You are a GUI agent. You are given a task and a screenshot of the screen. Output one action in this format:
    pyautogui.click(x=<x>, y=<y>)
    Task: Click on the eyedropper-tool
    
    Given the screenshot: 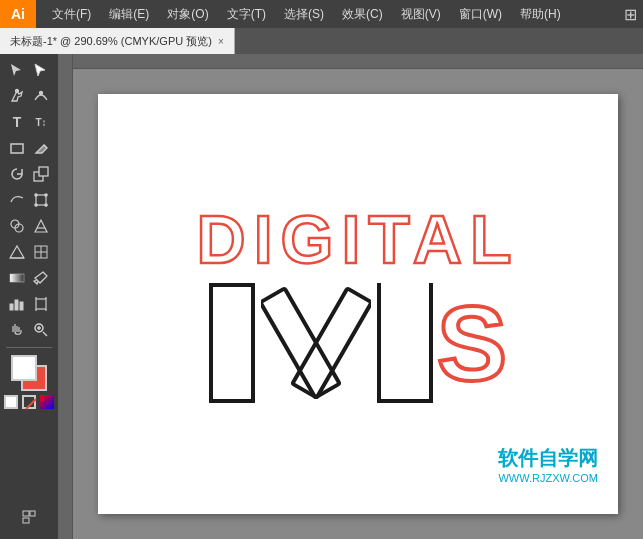 What is the action you would take?
    pyautogui.click(x=41, y=278)
    